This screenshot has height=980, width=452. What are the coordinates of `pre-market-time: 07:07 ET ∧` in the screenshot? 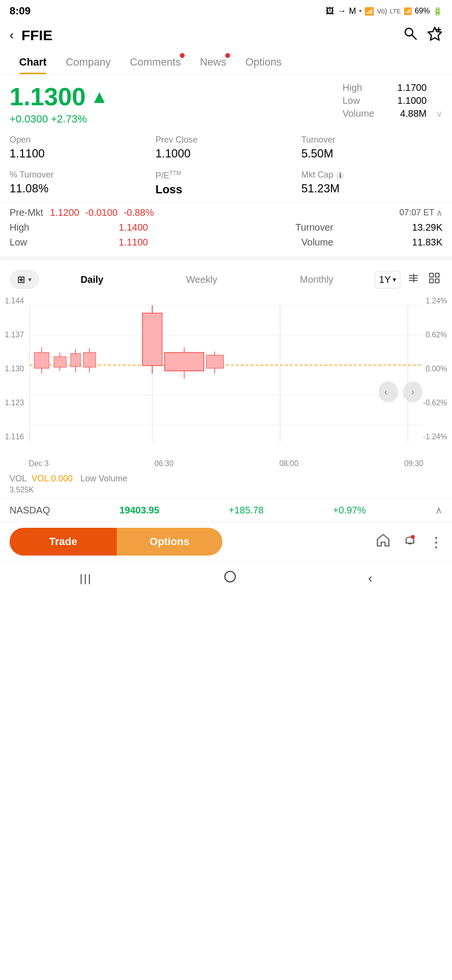 It's located at (421, 213).